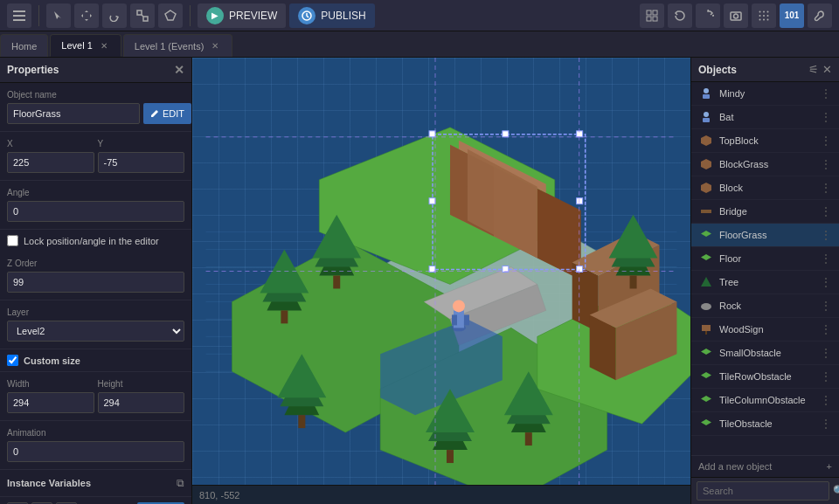 The width and height of the screenshot is (839, 504). I want to click on wh-section: Width Height, so click(96, 397).